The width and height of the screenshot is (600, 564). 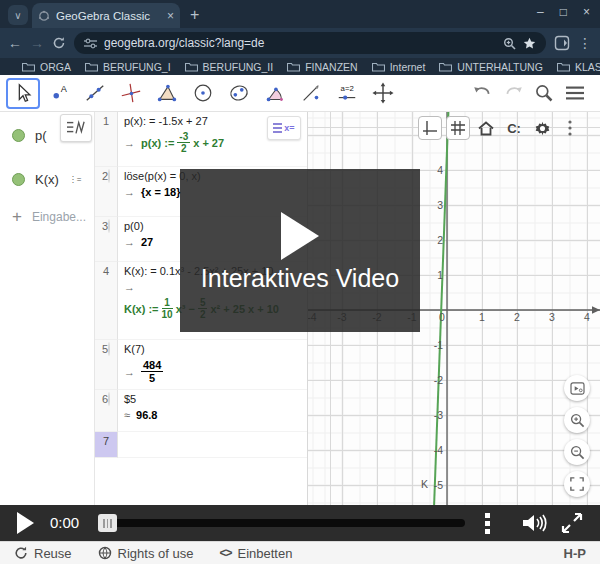 What do you see at coordinates (283, 523) in the screenshot?
I see `seek-slider` at bounding box center [283, 523].